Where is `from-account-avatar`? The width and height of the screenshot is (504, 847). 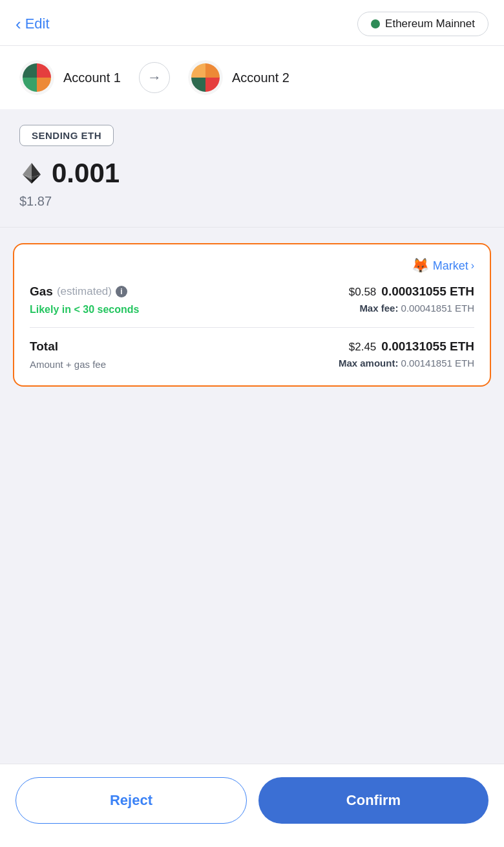 from-account-avatar is located at coordinates (37, 78).